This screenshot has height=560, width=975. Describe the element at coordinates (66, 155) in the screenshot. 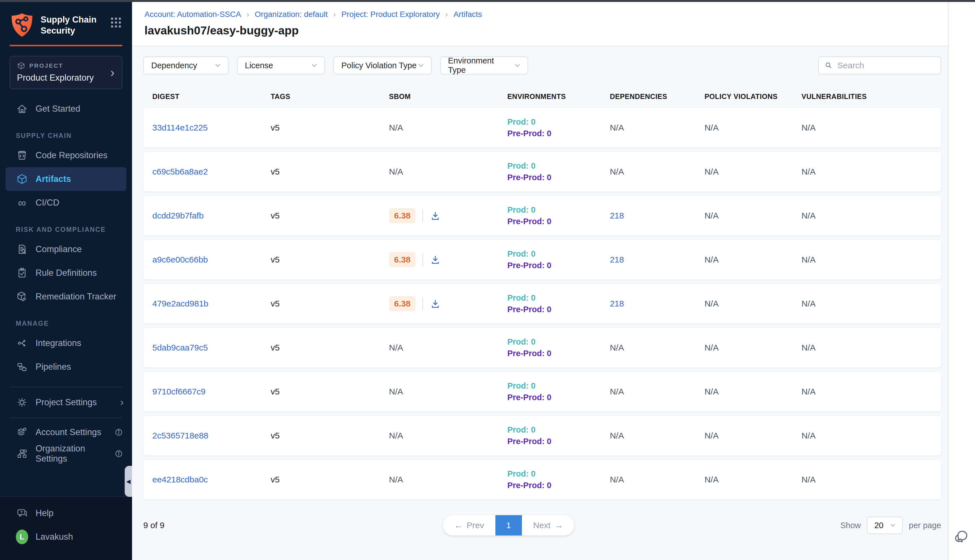

I see `sidebar-item-code-repositories: Code Repositories` at that location.